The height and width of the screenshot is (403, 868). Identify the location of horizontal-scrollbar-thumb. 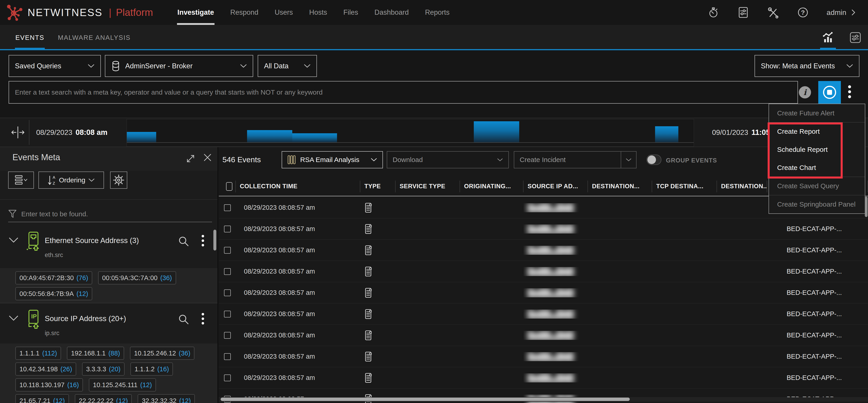
(425, 399).